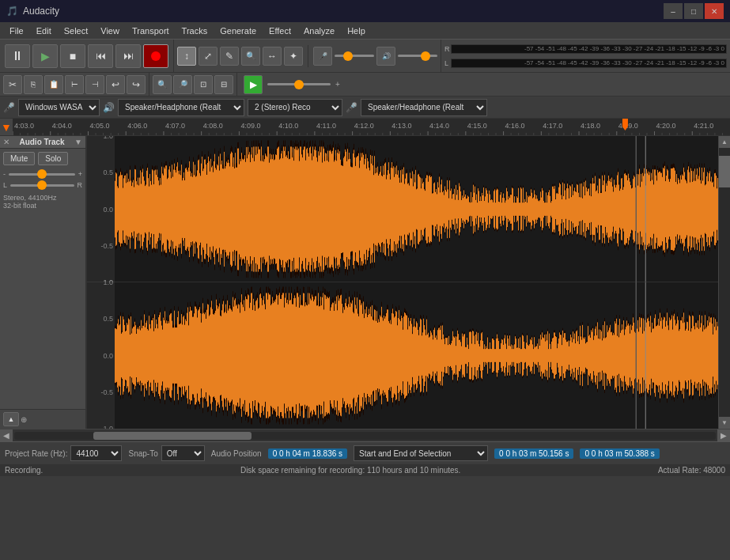 This screenshot has height=560, width=730. What do you see at coordinates (43, 158) in the screenshot?
I see `track-mute-solo: Mute Solo` at bounding box center [43, 158].